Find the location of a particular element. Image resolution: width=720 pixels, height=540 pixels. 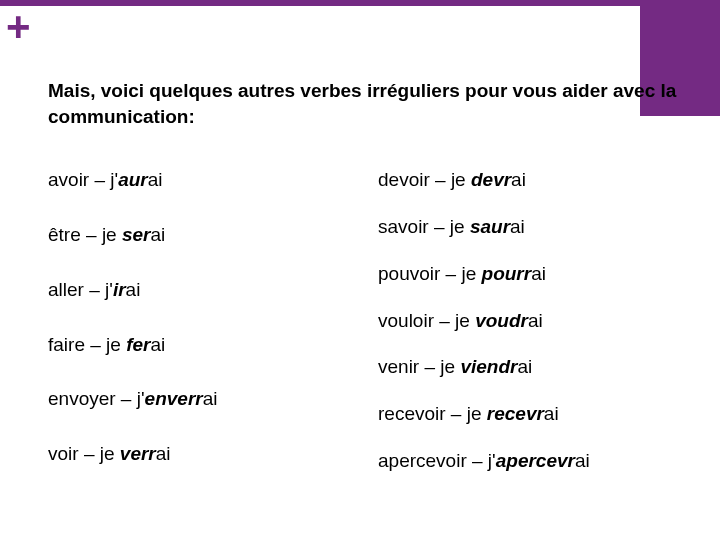

infinitive: envoyer – is located at coordinates (92, 398).